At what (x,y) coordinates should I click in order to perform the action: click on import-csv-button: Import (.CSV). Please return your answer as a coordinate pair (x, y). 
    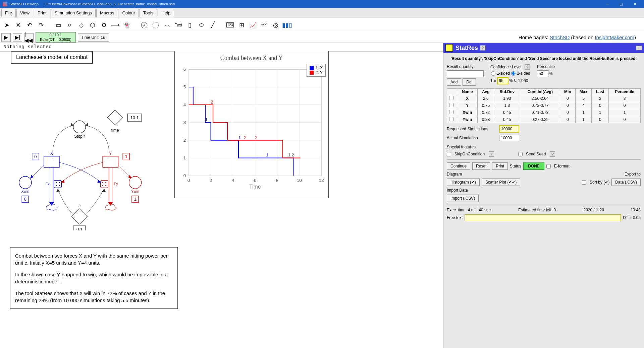
    Looking at the image, I should click on (463, 198).